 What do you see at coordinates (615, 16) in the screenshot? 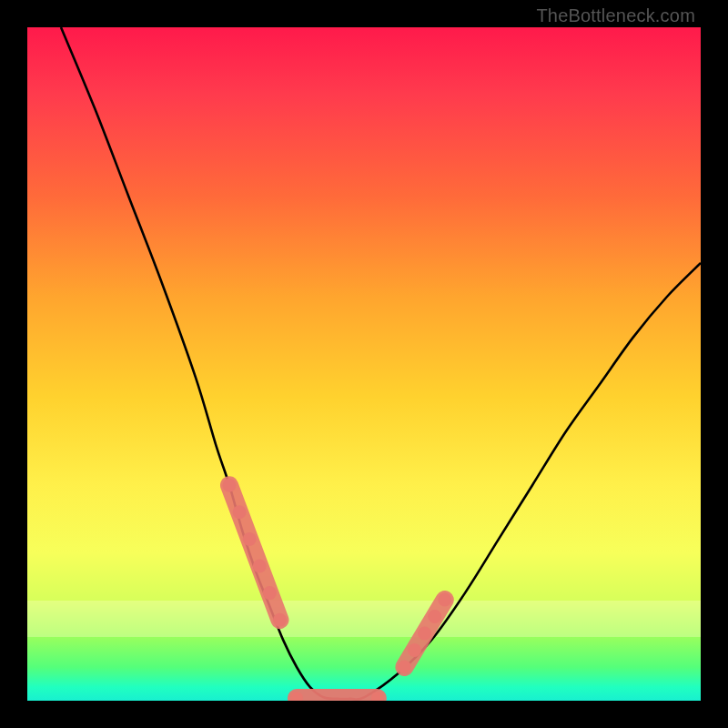
I see `watermark-text: TheBottleneck.com` at bounding box center [615, 16].